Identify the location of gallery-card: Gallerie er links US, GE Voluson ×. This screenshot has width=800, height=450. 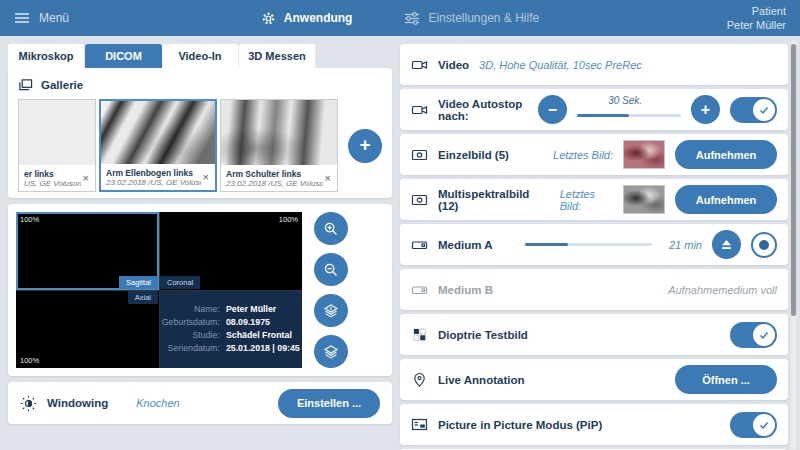
(200, 133).